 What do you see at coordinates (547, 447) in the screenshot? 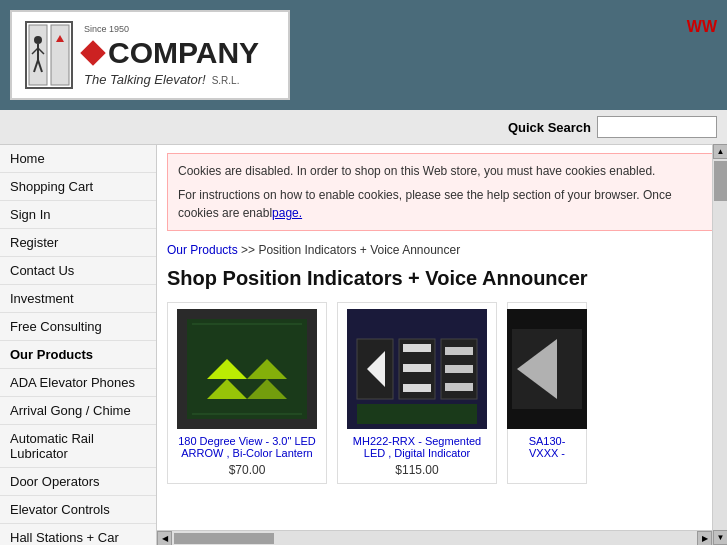
I see `product-name-3: SA130-VXXX -` at bounding box center [547, 447].